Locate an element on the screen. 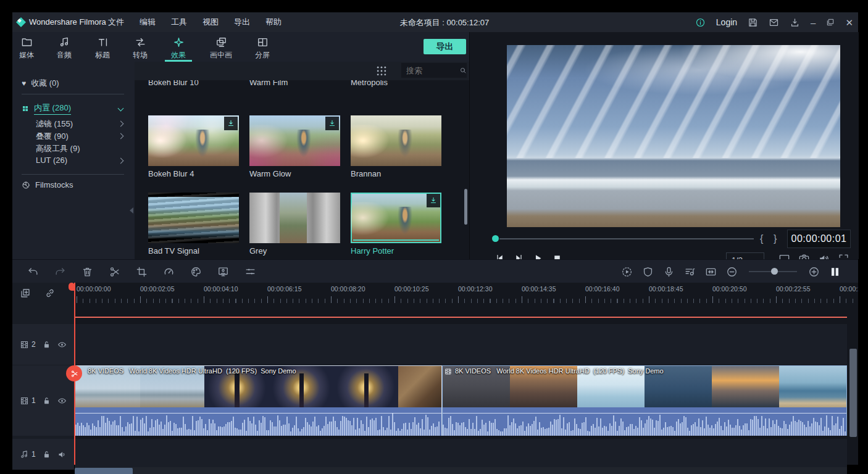  login-button: Login is located at coordinates (727, 22).